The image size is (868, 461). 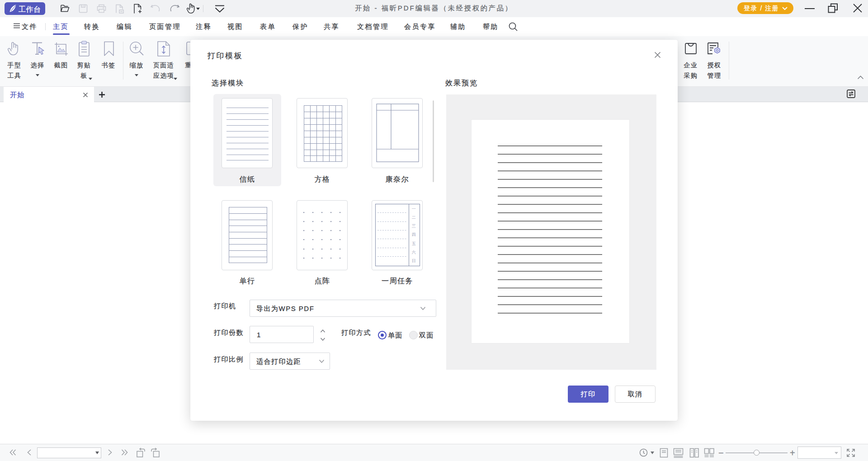 What do you see at coordinates (414, 217) in the screenshot?
I see `svg-text: 二` at bounding box center [414, 217].